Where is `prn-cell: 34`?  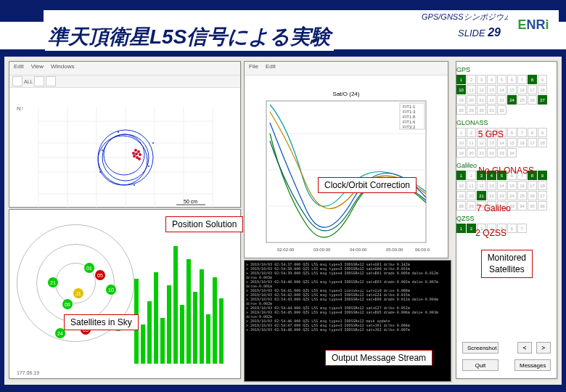 prn-cell: 34 is located at coordinates (522, 206).